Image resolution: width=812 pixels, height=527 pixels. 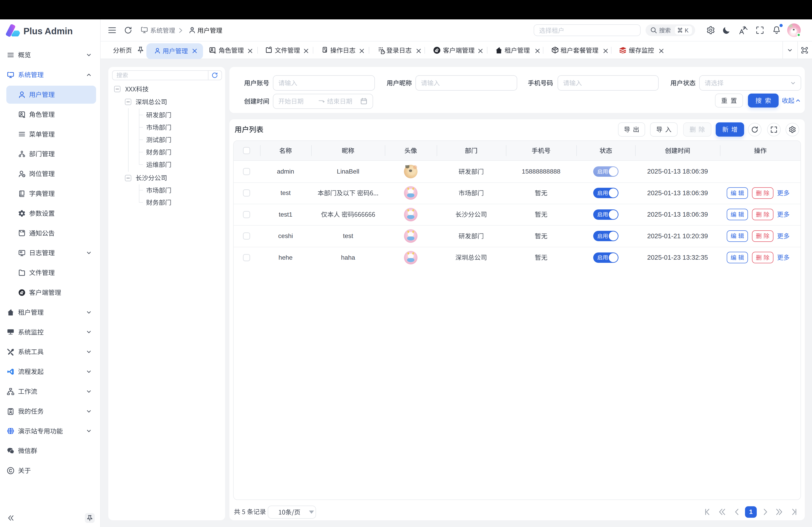 What do you see at coordinates (622, 53) in the screenshot?
I see `svg-text: redis` at bounding box center [622, 53].